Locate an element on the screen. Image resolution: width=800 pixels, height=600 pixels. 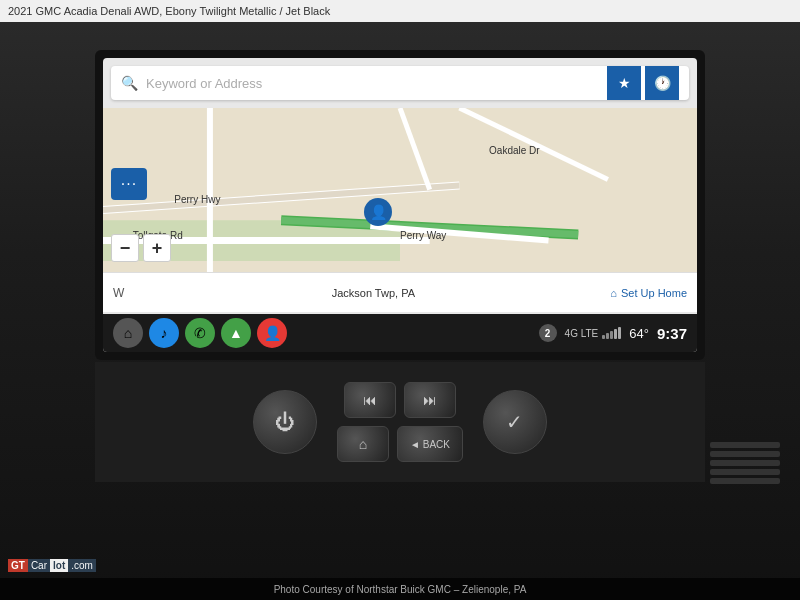
signal-label: 4G LTE is located at coordinates (582, 334).